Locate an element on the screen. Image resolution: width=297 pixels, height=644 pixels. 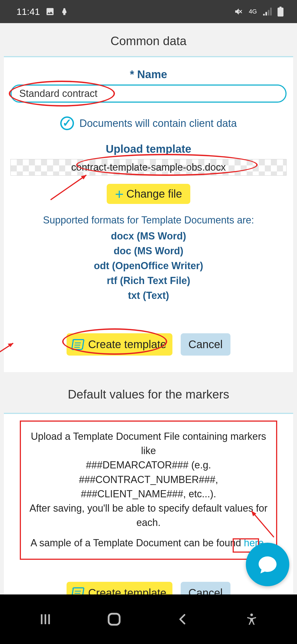
name-label: * Name is located at coordinates (148, 74).